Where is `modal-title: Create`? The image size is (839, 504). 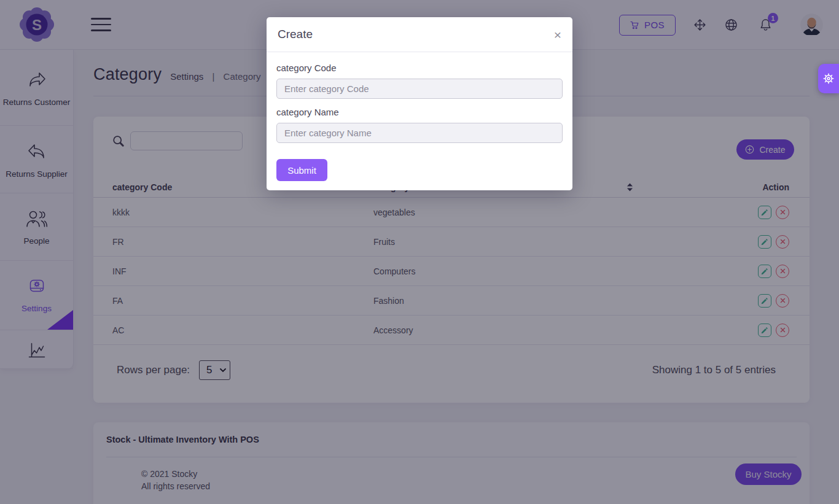
modal-title: Create is located at coordinates (295, 34).